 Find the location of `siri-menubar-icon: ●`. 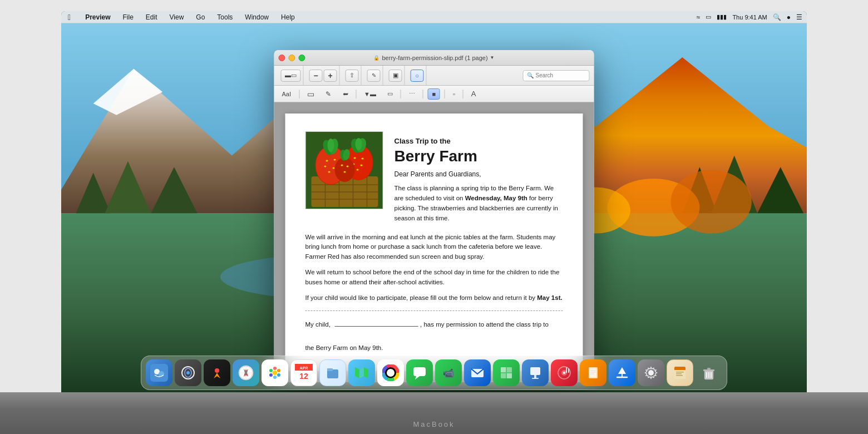

siri-menubar-icon: ● is located at coordinates (789, 17).